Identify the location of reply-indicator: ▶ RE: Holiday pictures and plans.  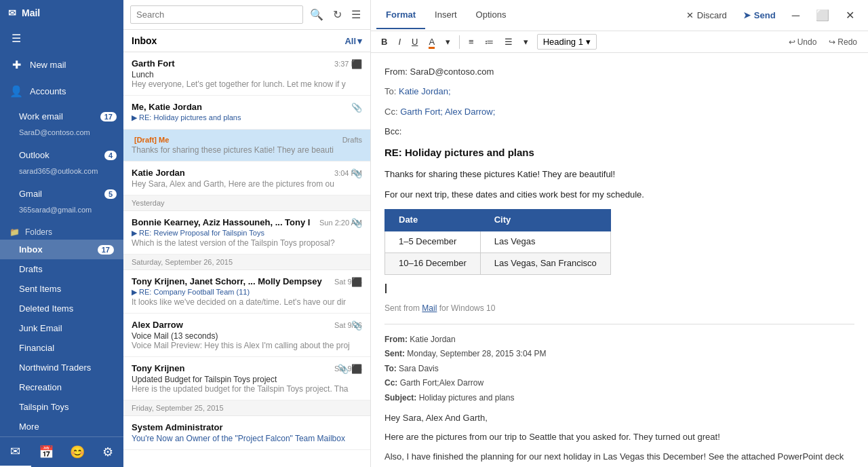
(247, 118).